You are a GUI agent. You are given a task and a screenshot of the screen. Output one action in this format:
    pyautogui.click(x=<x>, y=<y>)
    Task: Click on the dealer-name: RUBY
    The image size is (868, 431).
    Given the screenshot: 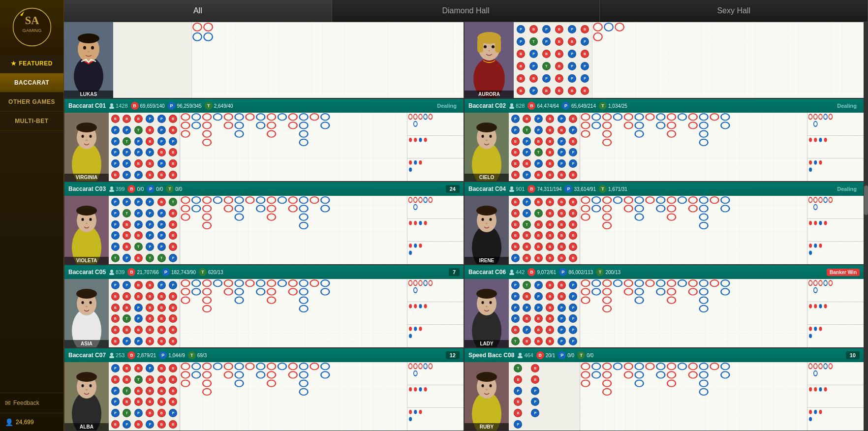 What is the action you would take?
    pyautogui.click(x=487, y=427)
    